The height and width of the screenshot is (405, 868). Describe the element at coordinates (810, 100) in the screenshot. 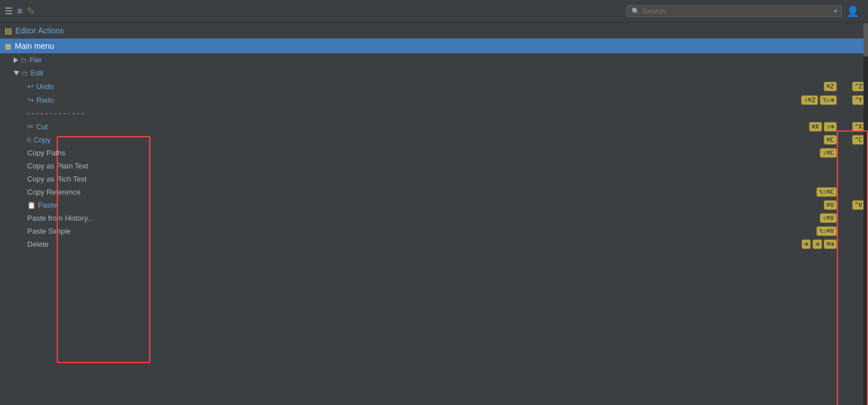

I see `shortcut-shift-cmd-z: ⇧⌘Z` at that location.